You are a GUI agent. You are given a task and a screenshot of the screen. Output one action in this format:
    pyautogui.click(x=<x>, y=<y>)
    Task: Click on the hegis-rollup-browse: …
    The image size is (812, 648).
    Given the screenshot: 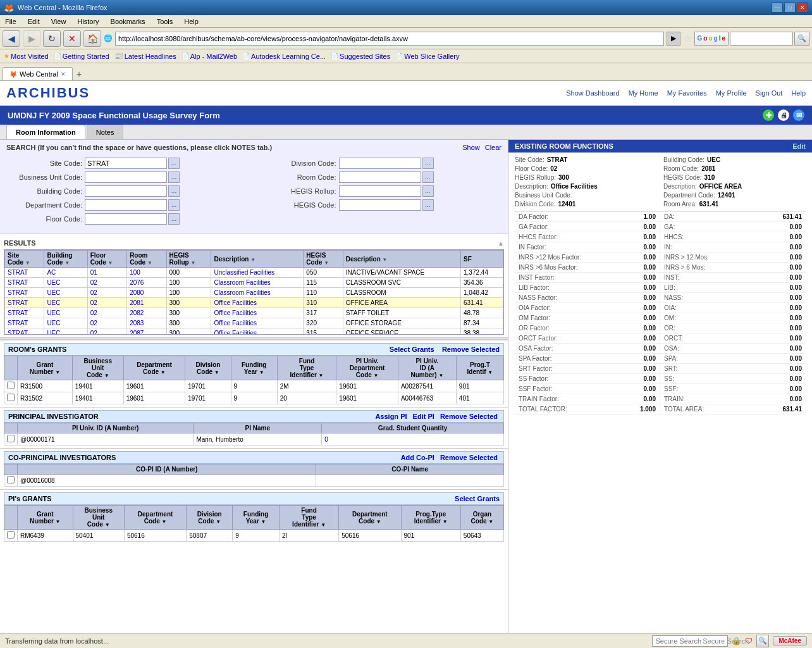 What is the action you would take?
    pyautogui.click(x=428, y=205)
    